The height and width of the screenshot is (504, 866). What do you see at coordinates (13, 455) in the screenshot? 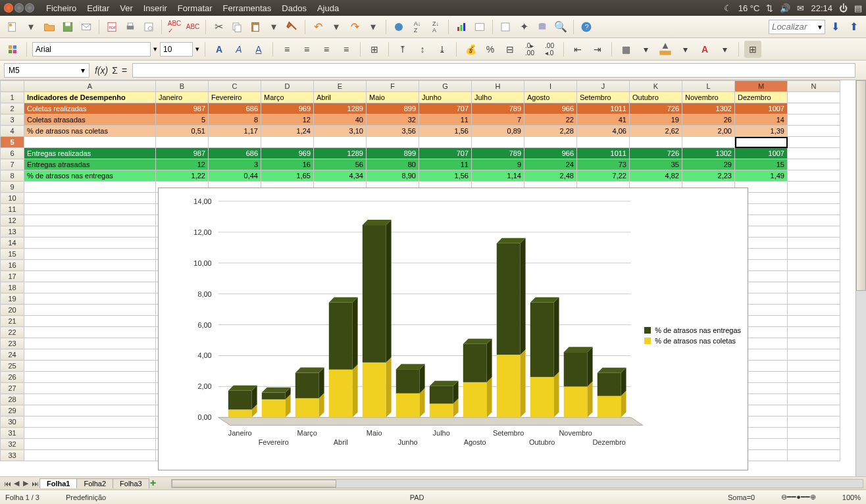
I see `row-header-33: 33` at bounding box center [13, 455].